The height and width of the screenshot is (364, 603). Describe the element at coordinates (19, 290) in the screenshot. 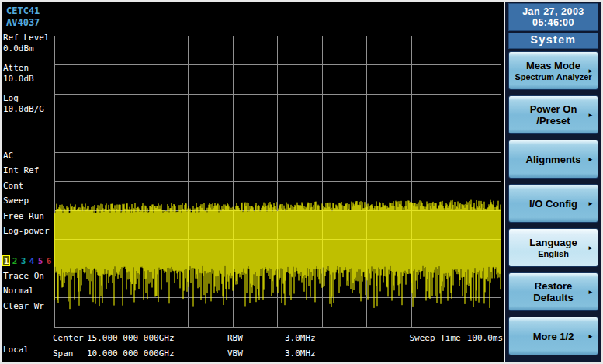

I see `trace-detector-annunciator: Normal` at that location.